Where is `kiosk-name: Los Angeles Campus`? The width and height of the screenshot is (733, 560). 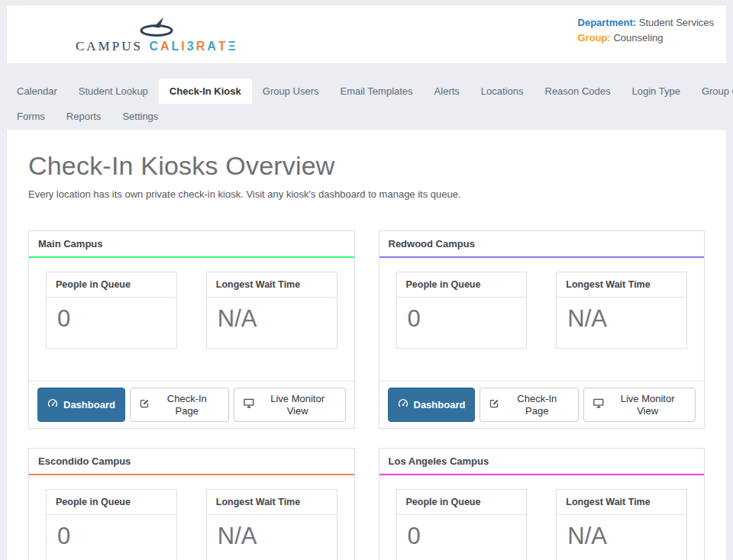 kiosk-name: Los Angeles Campus is located at coordinates (439, 461).